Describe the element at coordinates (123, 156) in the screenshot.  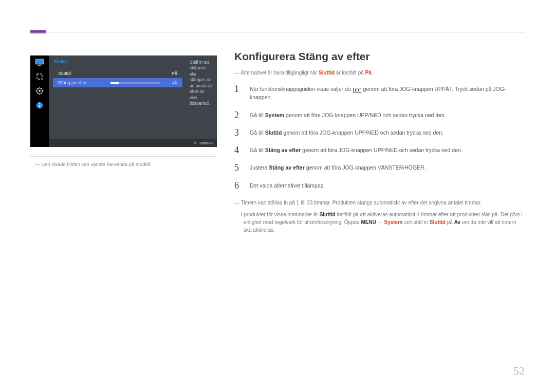
I see `caption-rule` at that location.